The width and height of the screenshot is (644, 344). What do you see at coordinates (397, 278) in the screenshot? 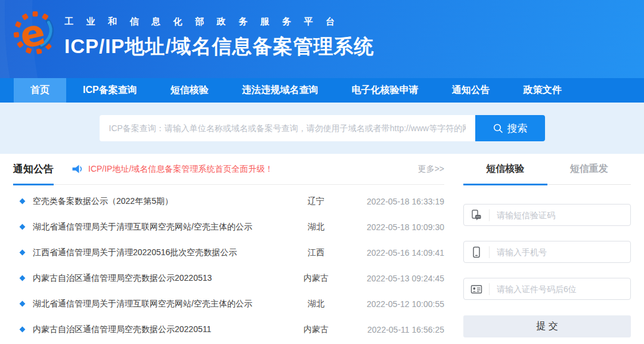
I see `notice-item-datetime: 2022-05-13 09:24:45` at bounding box center [397, 278].